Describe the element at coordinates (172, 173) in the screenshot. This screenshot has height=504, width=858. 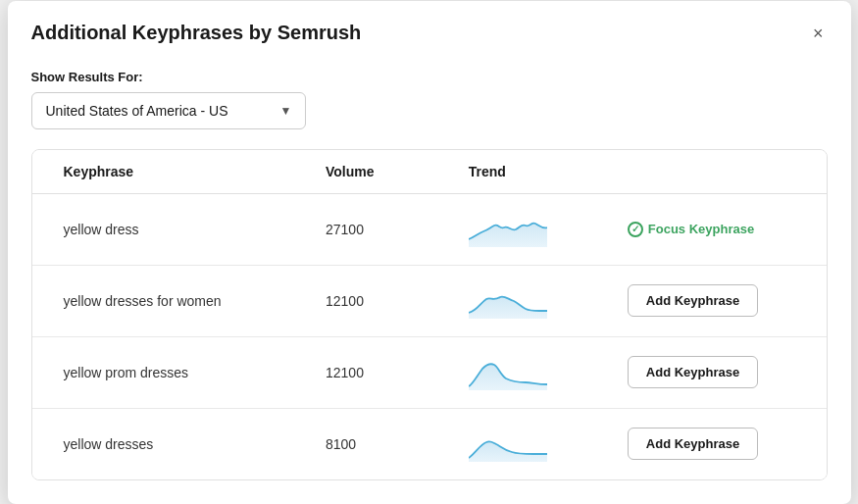
I see `col-header-keyphrase: Keyphrase` at that location.